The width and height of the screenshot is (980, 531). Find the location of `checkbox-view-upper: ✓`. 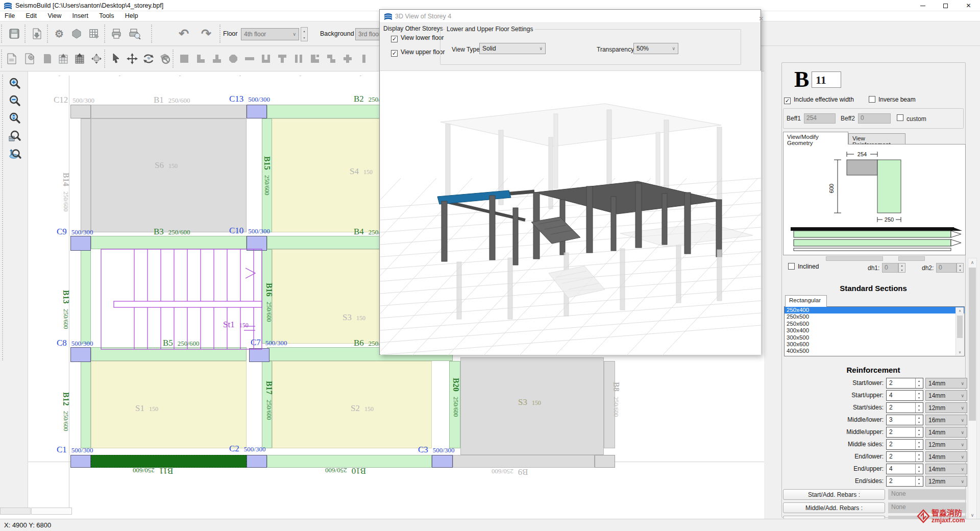

checkbox-view-upper: ✓ is located at coordinates (394, 53).